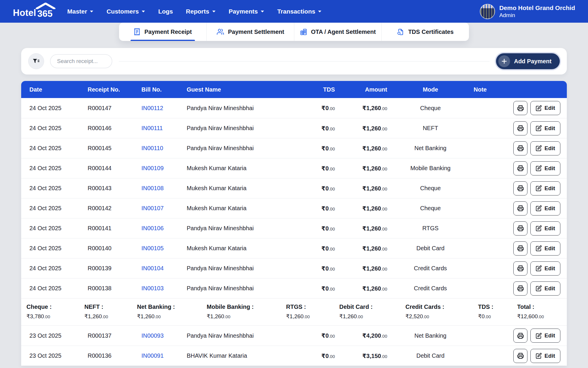 This screenshot has height=368, width=588. I want to click on cell-receipt-no: R000138, so click(115, 289).